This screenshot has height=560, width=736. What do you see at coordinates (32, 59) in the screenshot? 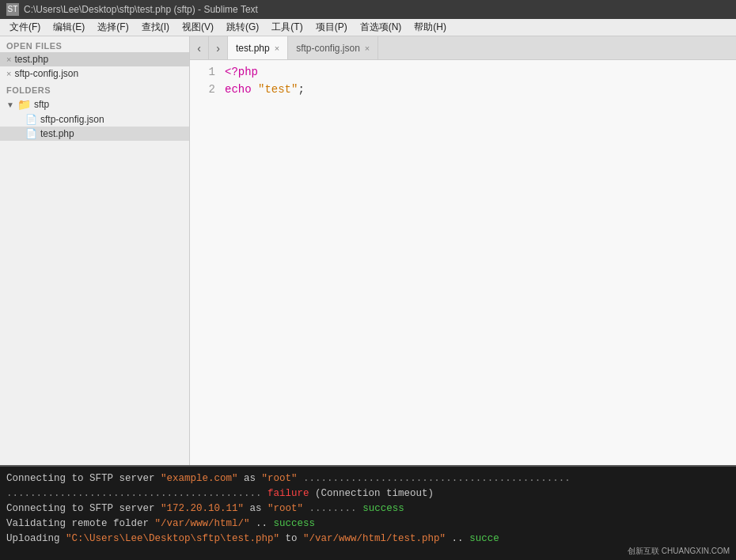
I see `sidebar-open-filename-0: test.php` at bounding box center [32, 59].